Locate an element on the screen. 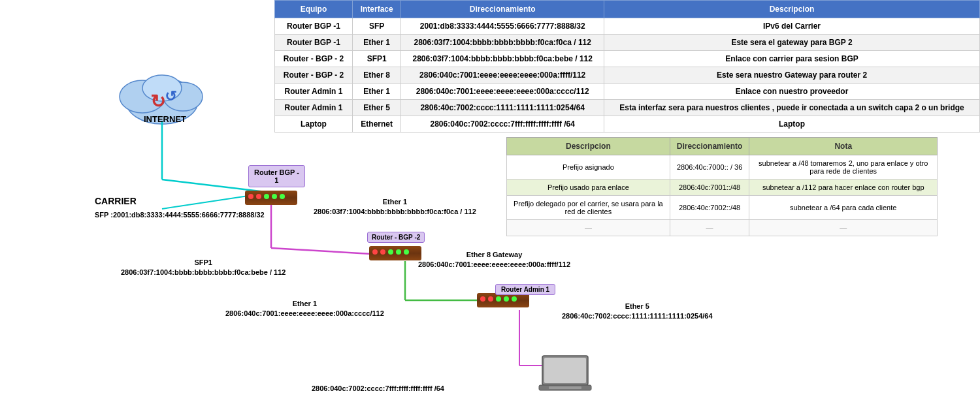 The height and width of the screenshot is (406, 980). table1-row4-col2: 2806:040c:7001:eeee:eeee:eeee:000a:cccc/… is located at coordinates (503, 91).